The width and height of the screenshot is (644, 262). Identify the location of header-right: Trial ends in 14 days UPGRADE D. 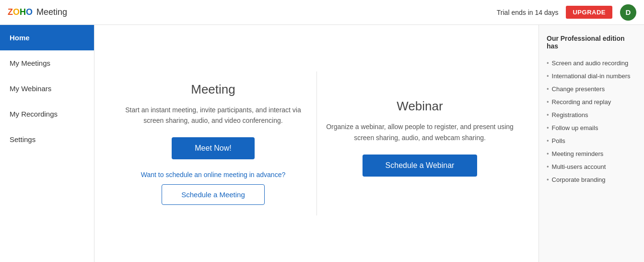
(567, 12).